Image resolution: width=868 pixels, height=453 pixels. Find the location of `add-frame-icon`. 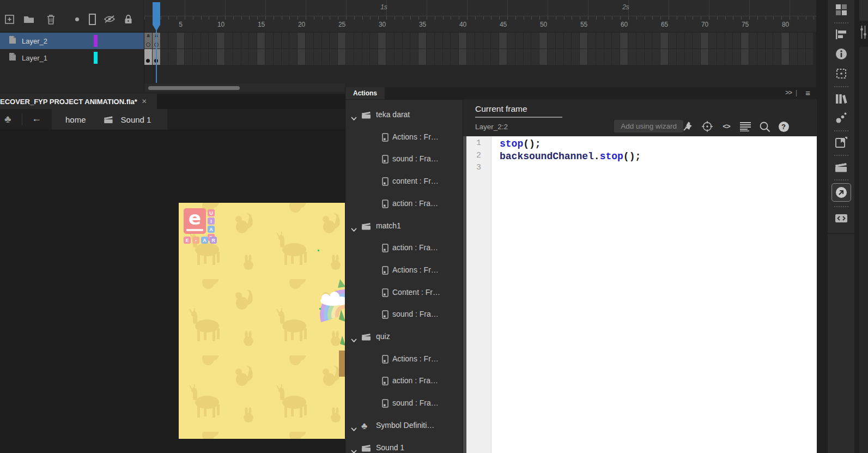

add-frame-icon is located at coordinates (9, 19).